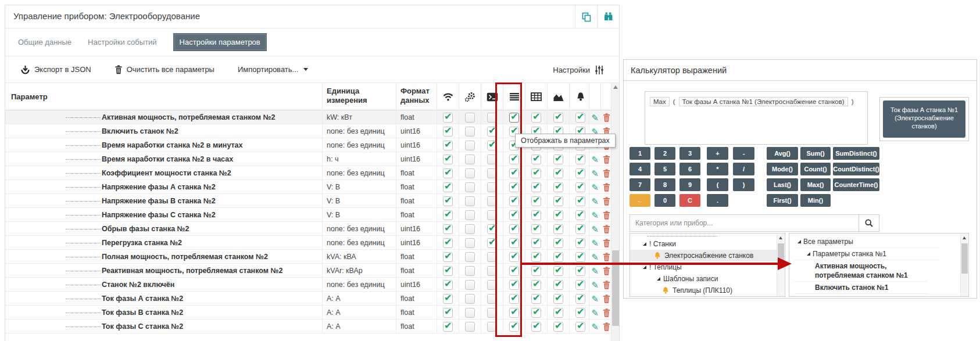  What do you see at coordinates (45, 42) in the screenshot?
I see `tab-general-data: Общие данные` at bounding box center [45, 42].